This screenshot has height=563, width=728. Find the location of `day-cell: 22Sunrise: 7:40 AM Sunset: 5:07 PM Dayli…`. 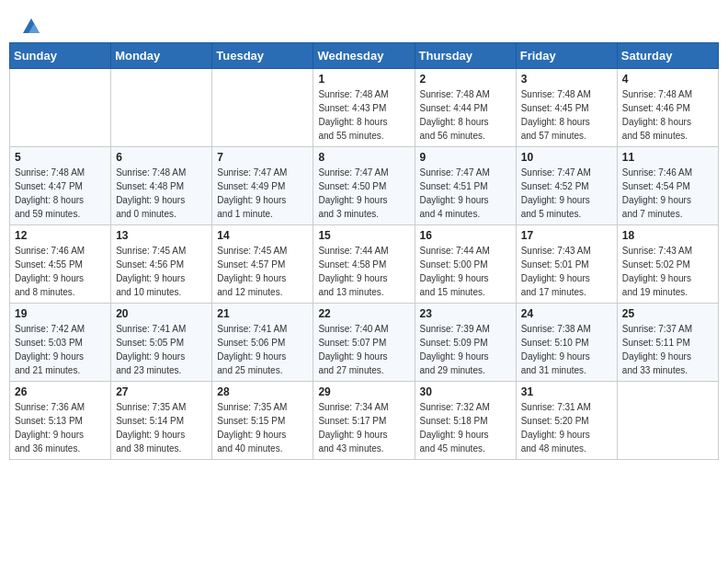

day-cell: 22Sunrise: 7:40 AM Sunset: 5:07 PM Dayli… is located at coordinates (364, 342).